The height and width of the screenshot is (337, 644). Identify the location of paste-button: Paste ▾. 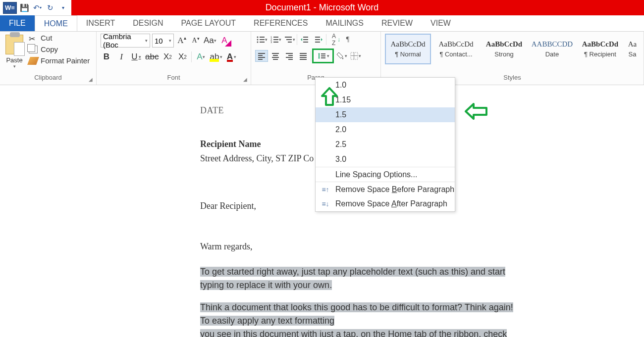
(14, 51).